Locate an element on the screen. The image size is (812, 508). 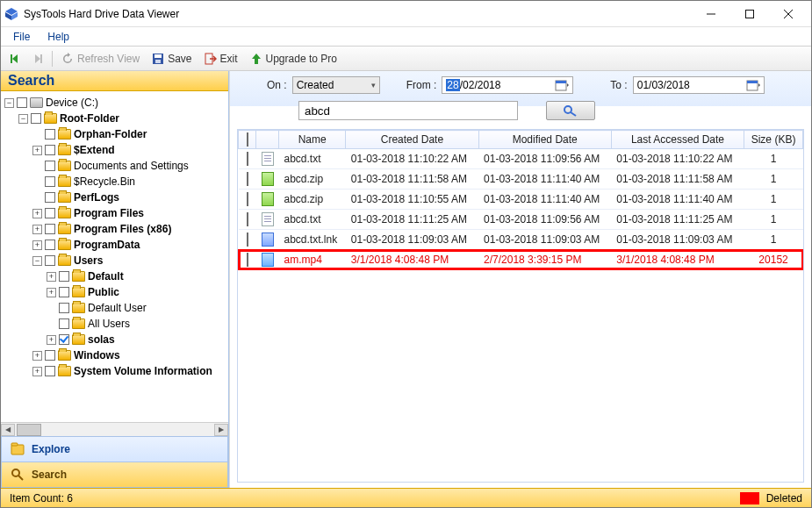
scroll-right-icon: ▶ is located at coordinates (221, 430).